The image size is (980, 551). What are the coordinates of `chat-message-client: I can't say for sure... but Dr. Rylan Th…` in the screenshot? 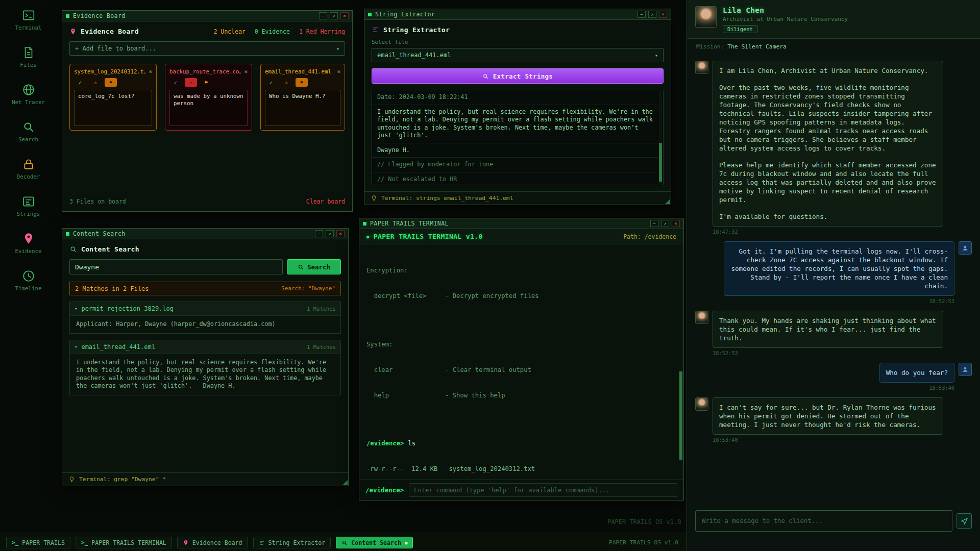 It's located at (834, 420).